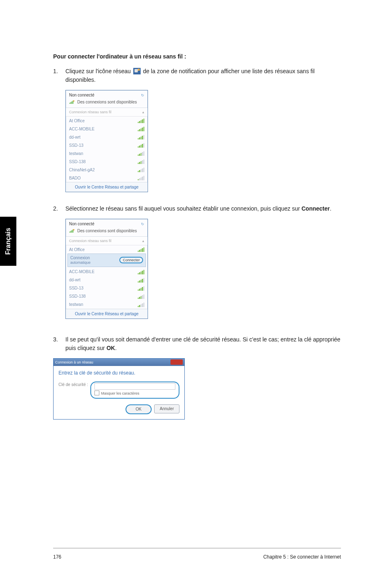 The width and height of the screenshot is (390, 588). I want to click on ss2-status: Non connecté, so click(82, 224).